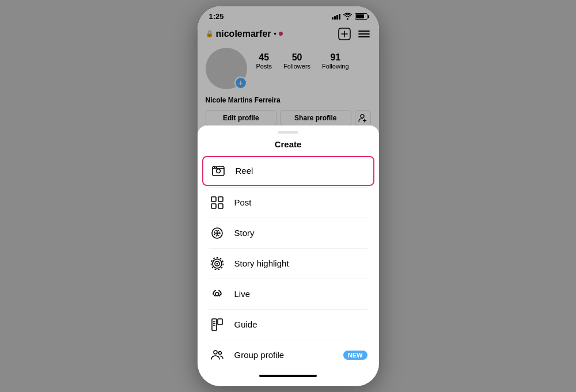  Describe the element at coordinates (218, 171) in the screenshot. I see `reel-icon` at that location.